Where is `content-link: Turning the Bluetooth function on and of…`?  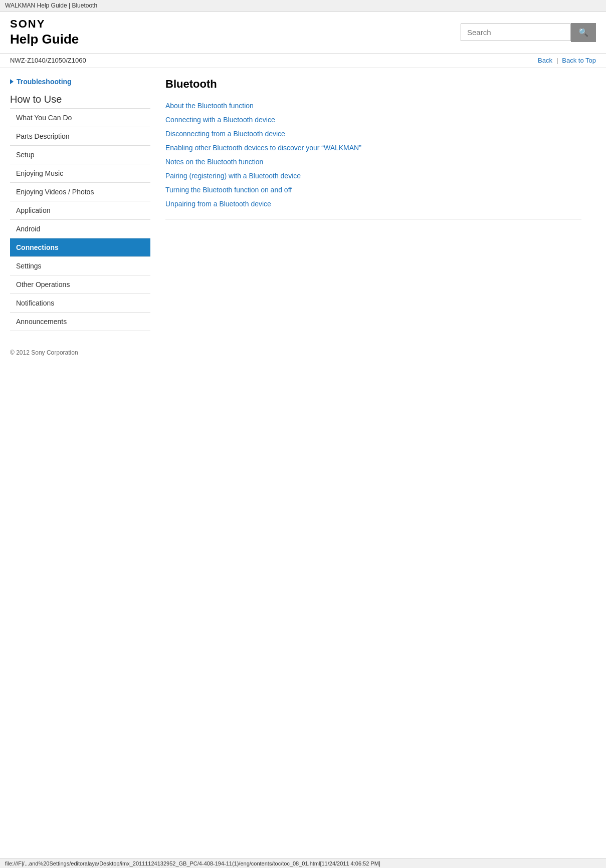 content-link: Turning the Bluetooth function on and of… is located at coordinates (229, 190).